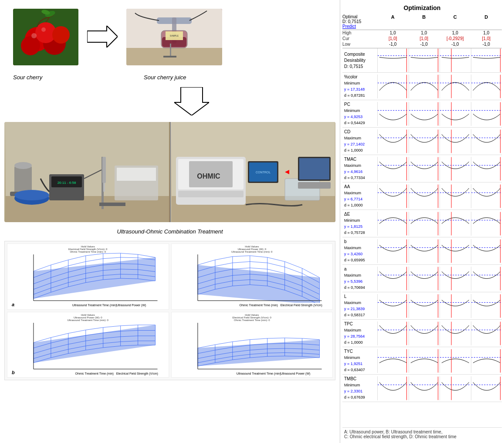 Image resolution: width=504 pixels, height=443 pixels. What do you see at coordinates (455, 22) in the screenshot?
I see `col-header-c: C` at bounding box center [455, 22].